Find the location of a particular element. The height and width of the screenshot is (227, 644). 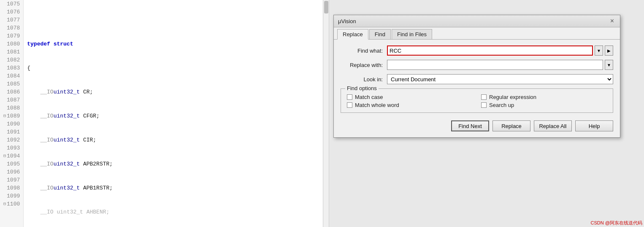

search-up-label: Search up is located at coordinates (501, 105).